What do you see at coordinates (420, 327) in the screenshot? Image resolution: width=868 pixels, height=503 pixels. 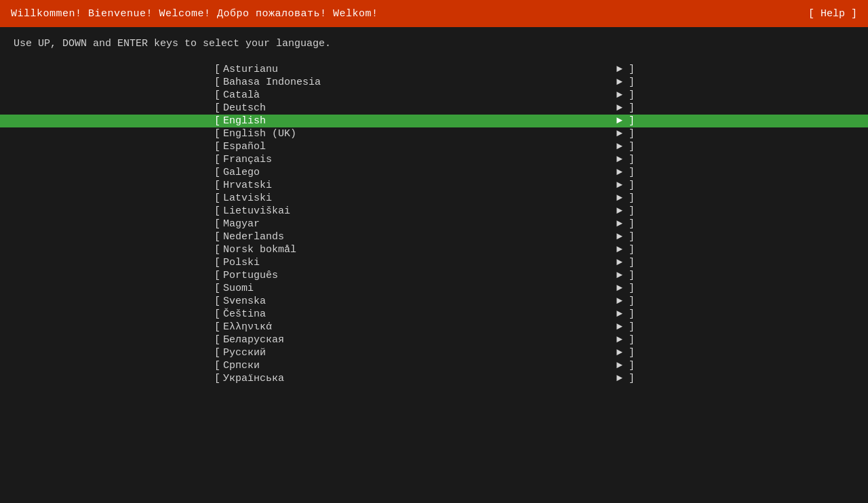 I see `language-name: Ελληνικά` at bounding box center [420, 327].